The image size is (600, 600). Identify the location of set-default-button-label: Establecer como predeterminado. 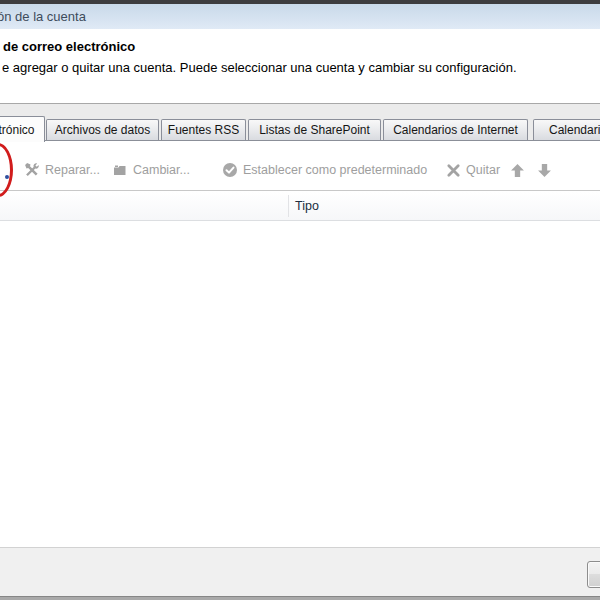
(335, 170).